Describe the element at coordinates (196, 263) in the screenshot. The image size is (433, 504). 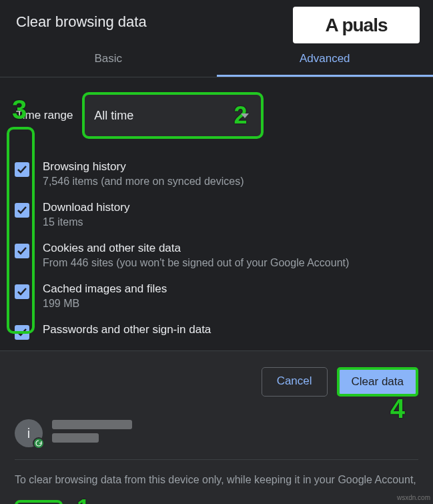
I see `option-subtitle: From 446 sites (you won't be signed out …` at that location.